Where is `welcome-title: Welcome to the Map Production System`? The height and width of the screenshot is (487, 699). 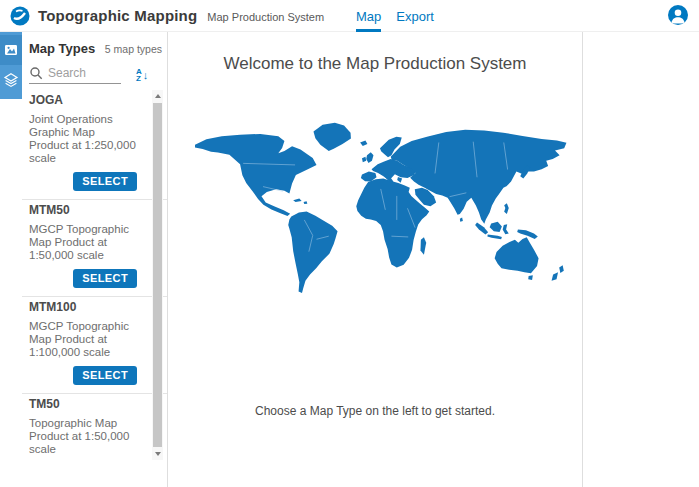
welcome-title: Welcome to the Map Production System is located at coordinates (376, 64).